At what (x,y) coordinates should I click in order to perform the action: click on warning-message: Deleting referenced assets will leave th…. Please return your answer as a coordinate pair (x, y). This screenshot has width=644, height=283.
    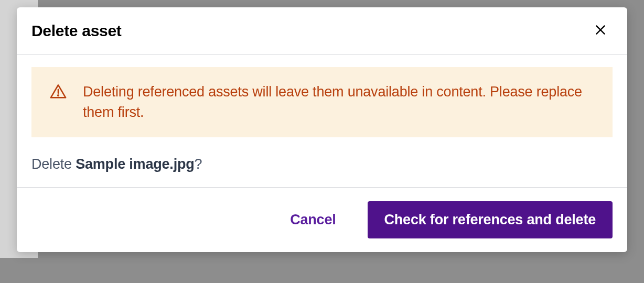
    Looking at the image, I should click on (340, 102).